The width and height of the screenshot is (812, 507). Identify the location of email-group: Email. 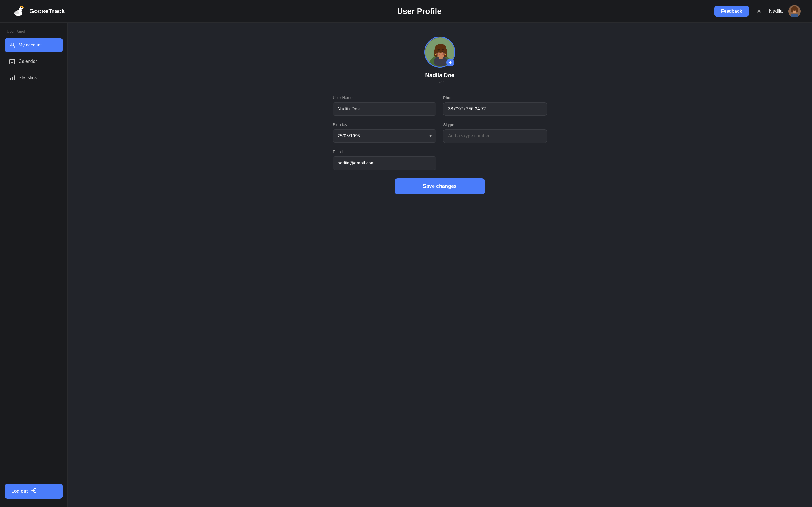
(385, 160).